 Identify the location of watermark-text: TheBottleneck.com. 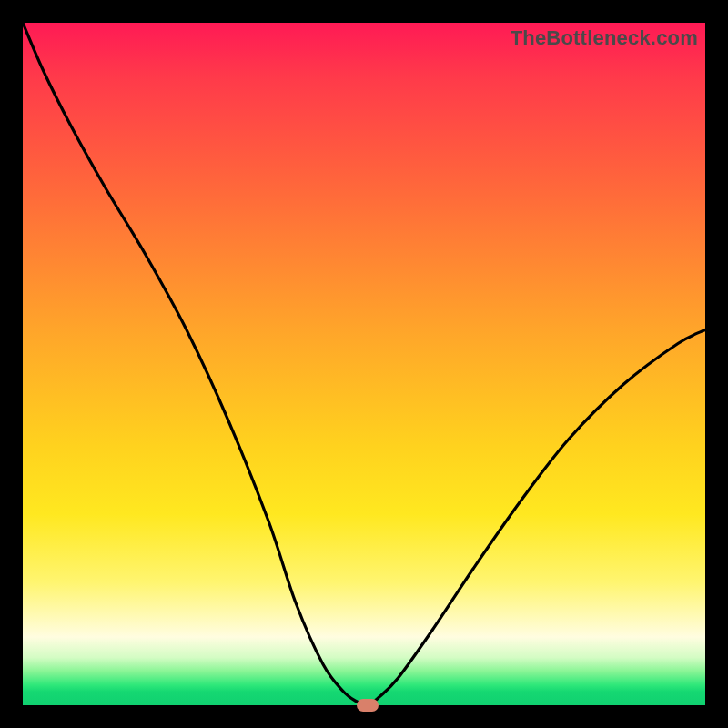
(604, 38).